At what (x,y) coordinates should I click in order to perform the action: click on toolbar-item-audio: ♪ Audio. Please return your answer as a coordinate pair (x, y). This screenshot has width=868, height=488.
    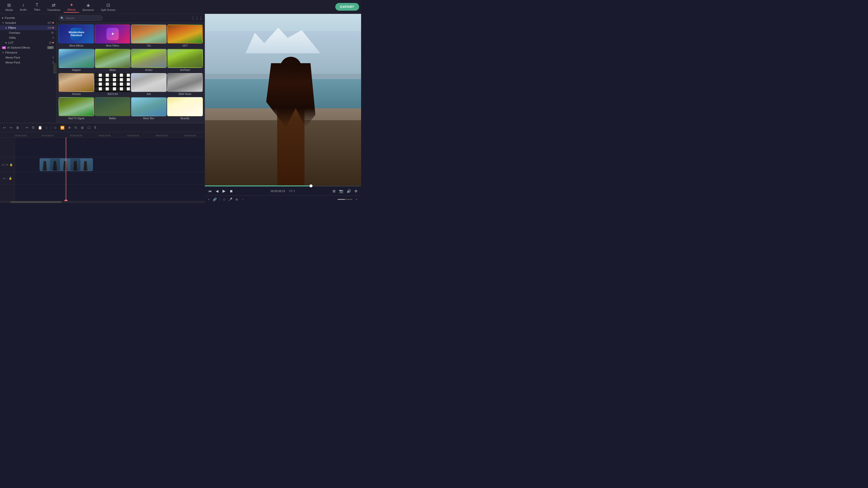
    Looking at the image, I should click on (24, 7).